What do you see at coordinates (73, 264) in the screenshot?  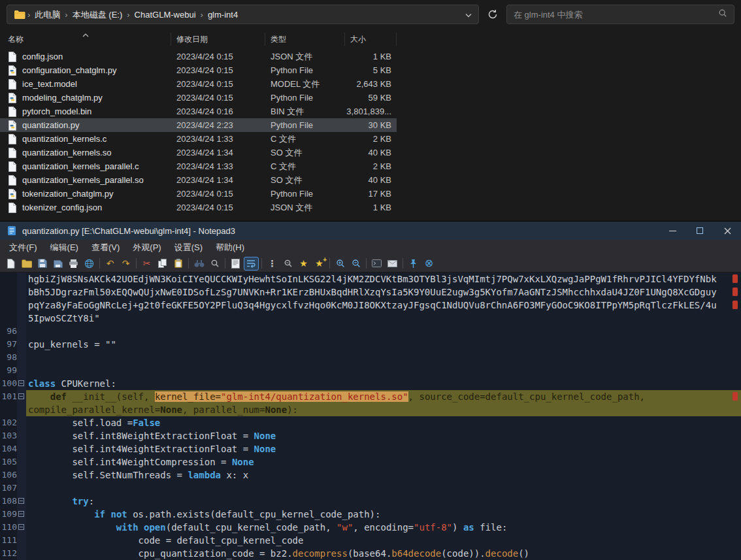 I see `print-icon` at bounding box center [73, 264].